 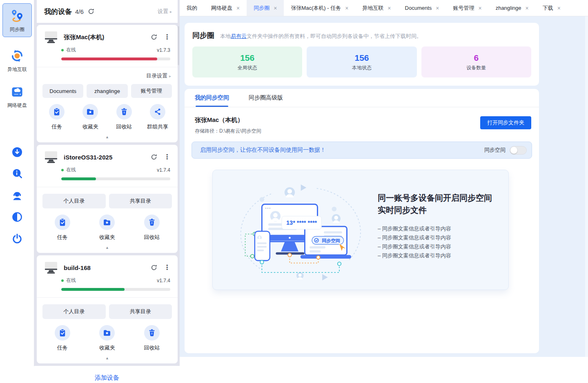 What do you see at coordinates (422, 8) in the screenshot?
I see `tab-documents: Documents×` at bounding box center [422, 8].